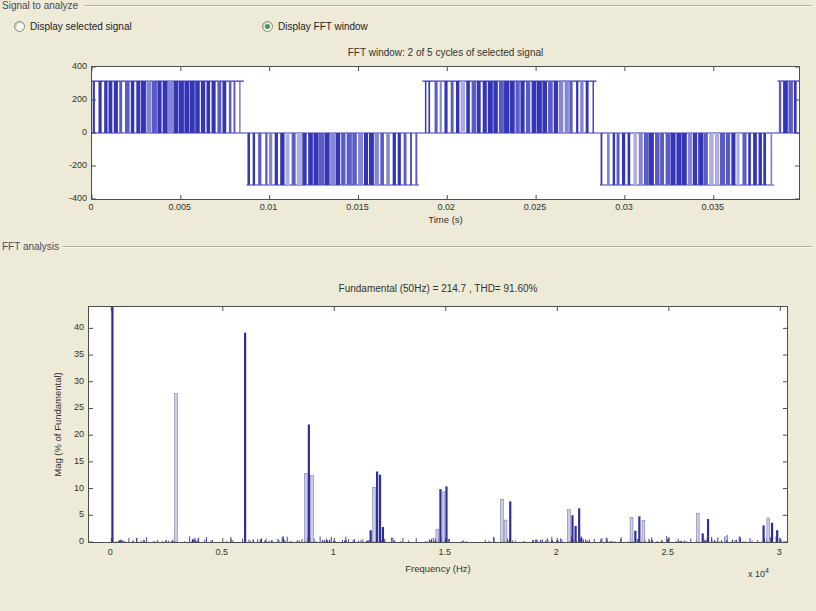 This screenshot has width=816, height=611. I want to click on tick-label: 0.5, so click(222, 552).